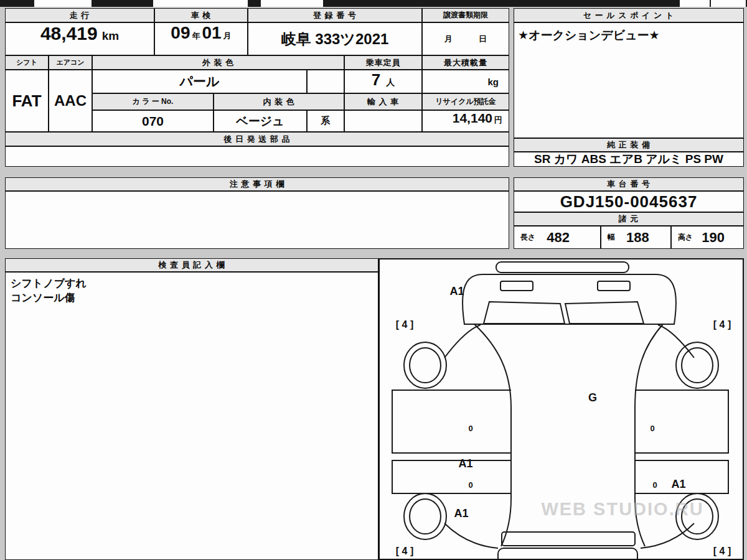 The height and width of the screenshot is (560, 747). Describe the element at coordinates (629, 219) in the screenshot. I see `specs-header: 諸 元` at that location.